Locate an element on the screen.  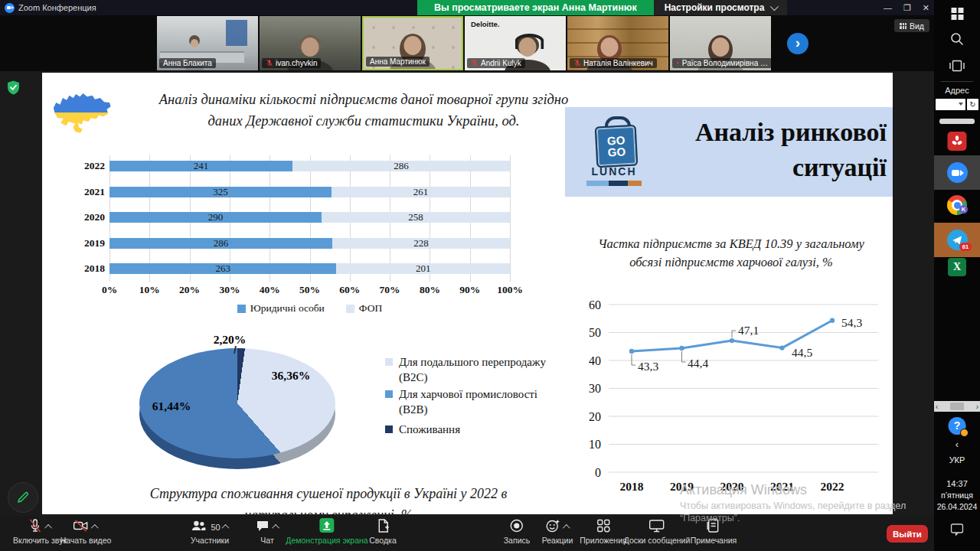
collapse-chevron-icon: ‹ is located at coordinates (957, 444).